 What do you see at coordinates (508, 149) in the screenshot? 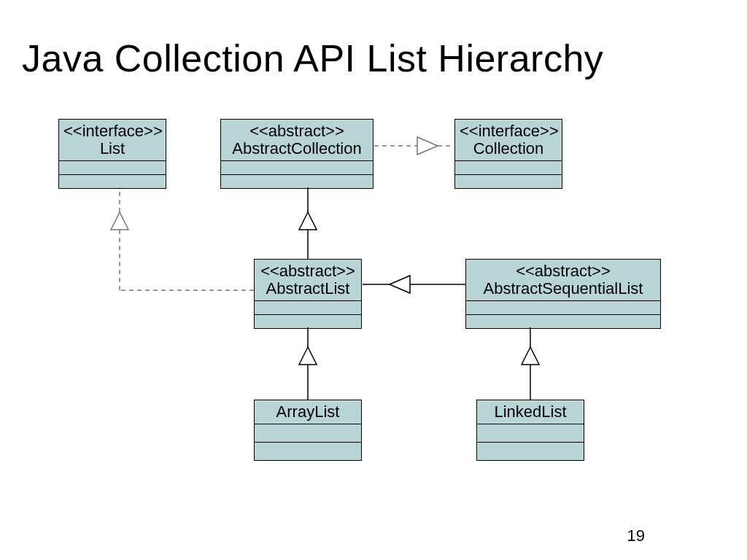
I see `uml-class-name: Collection` at bounding box center [508, 149].